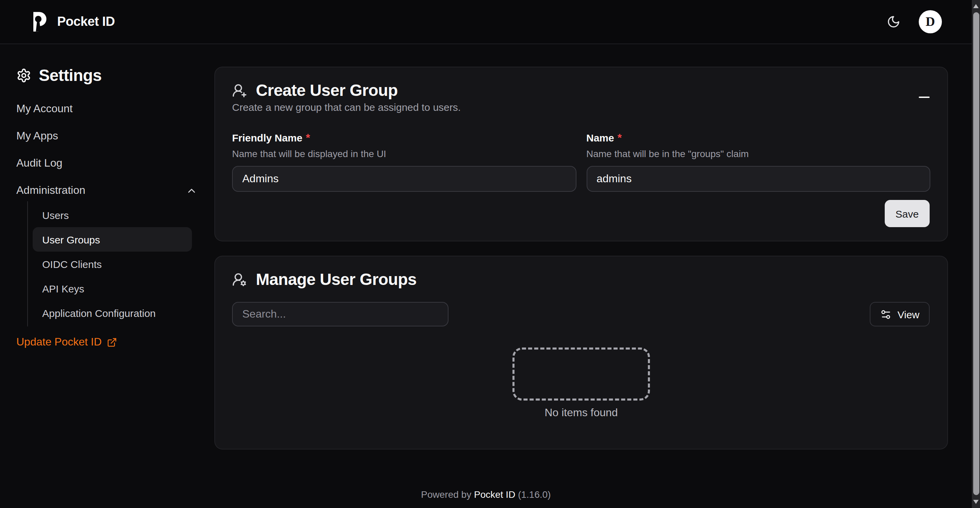 The image size is (980, 508). Describe the element at coordinates (404, 154) in the screenshot. I see `friendly-name-description: Name that will be displayed in the UI` at that location.